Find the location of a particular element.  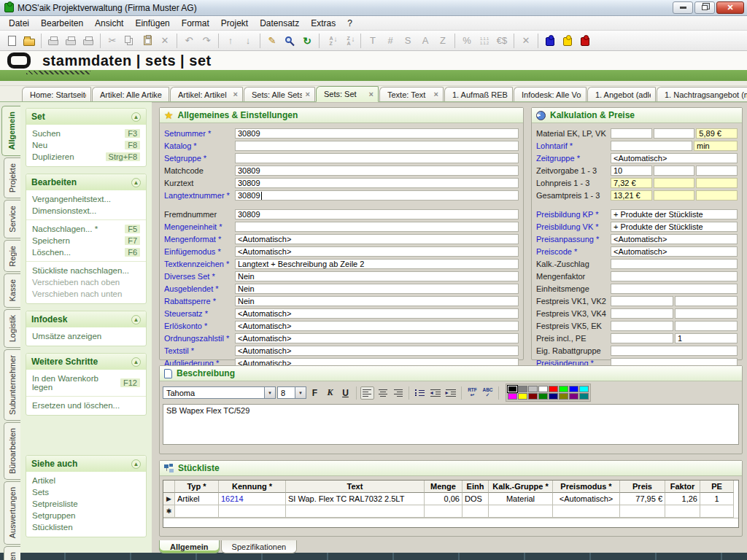

table-cell: DOS is located at coordinates (476, 499).